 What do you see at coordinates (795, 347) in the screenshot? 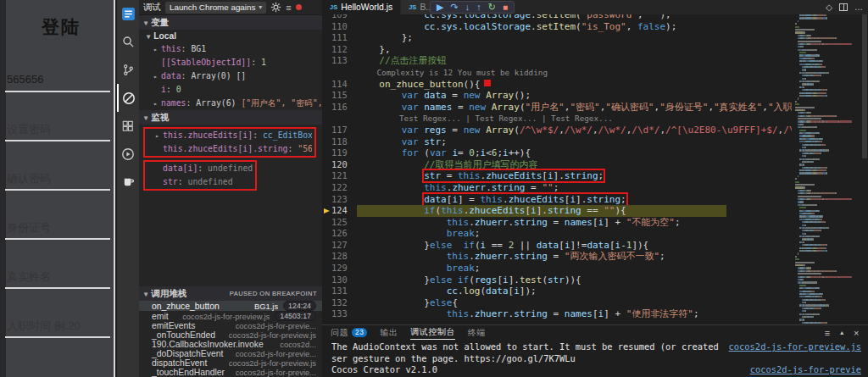
I see `source-file-link: cocos2d-js-for-preview.js` at bounding box center [795, 347].